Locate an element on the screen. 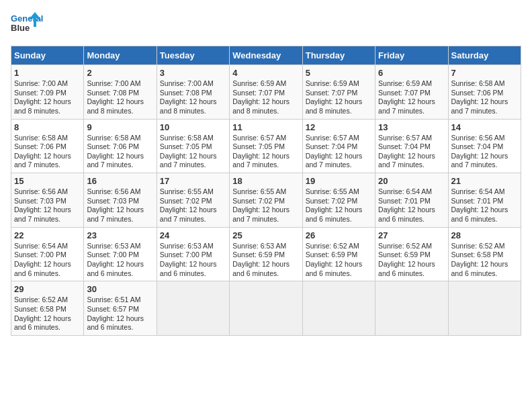  day-number: 19 is located at coordinates (339, 181).